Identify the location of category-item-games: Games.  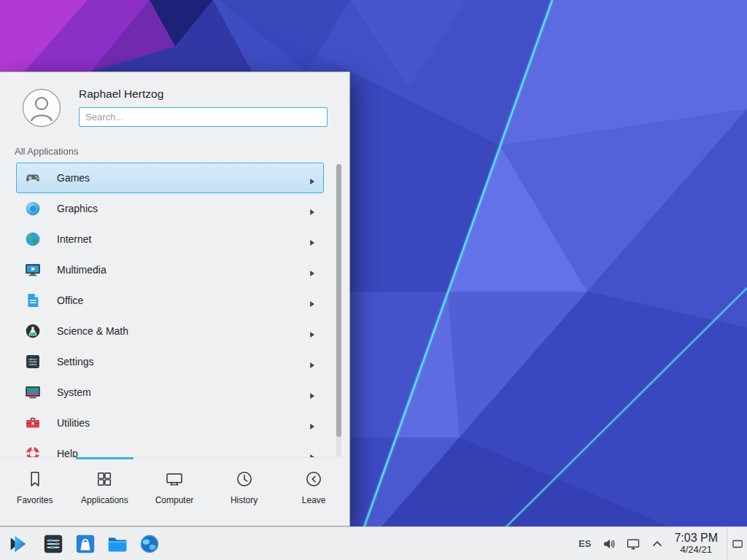
(170, 178).